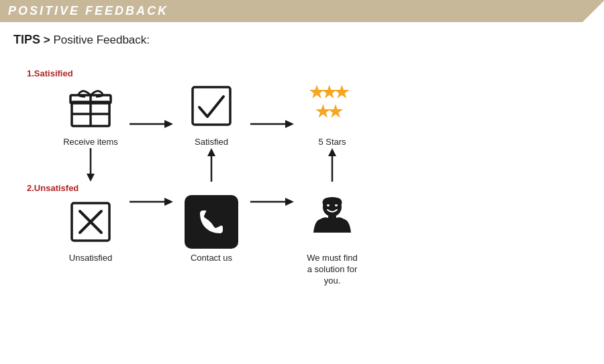 This screenshot has width=604, height=364. What do you see at coordinates (332, 142) in the screenshot?
I see `stars-label: 5 Stars` at bounding box center [332, 142].